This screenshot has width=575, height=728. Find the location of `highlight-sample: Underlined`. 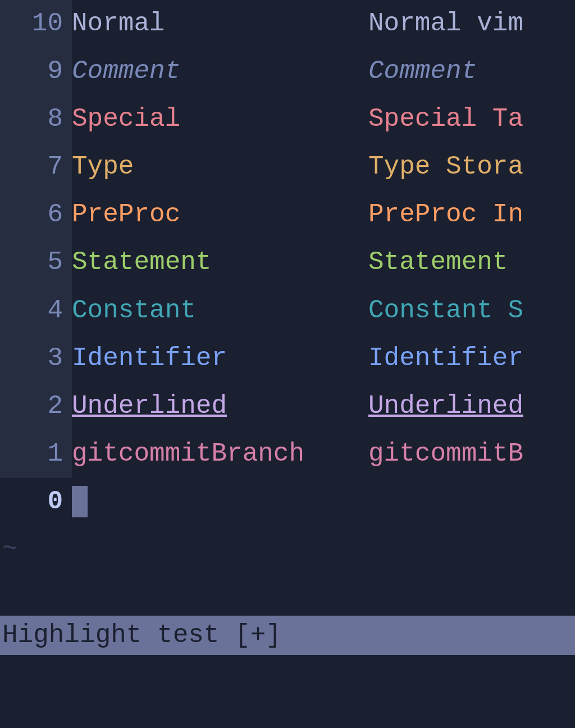

highlight-sample: Underlined is located at coordinates (446, 407).